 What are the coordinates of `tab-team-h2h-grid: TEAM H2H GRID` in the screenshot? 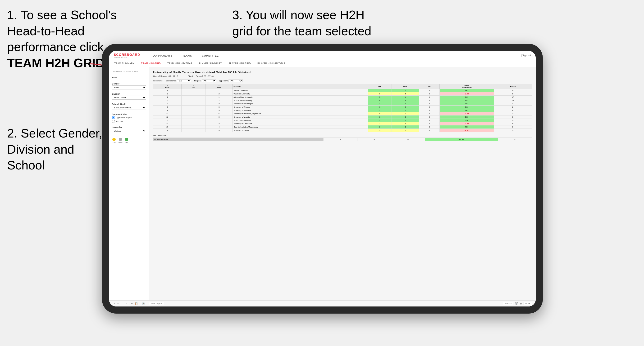 It's located at (151, 64).